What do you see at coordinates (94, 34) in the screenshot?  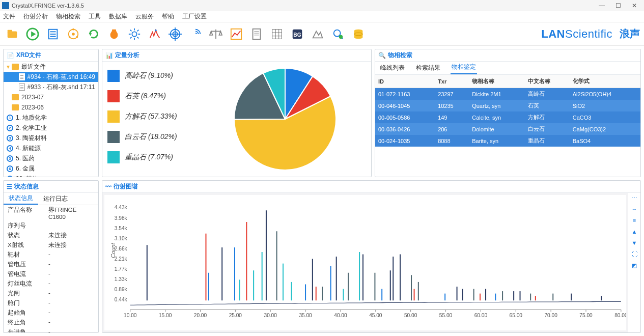 I see `toolbar-refresh-icon` at bounding box center [94, 34].